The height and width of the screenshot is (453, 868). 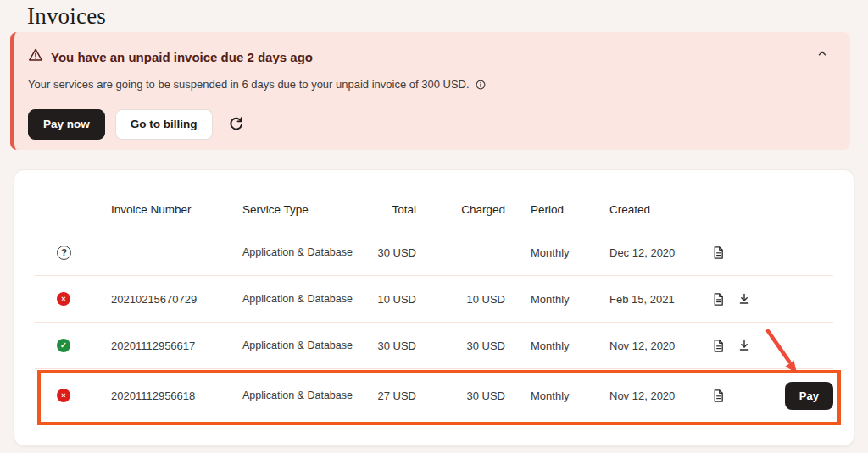 What do you see at coordinates (434, 252) in the screenshot?
I see `table-row: ? Application & Database 30 USD Monthly …` at bounding box center [434, 252].